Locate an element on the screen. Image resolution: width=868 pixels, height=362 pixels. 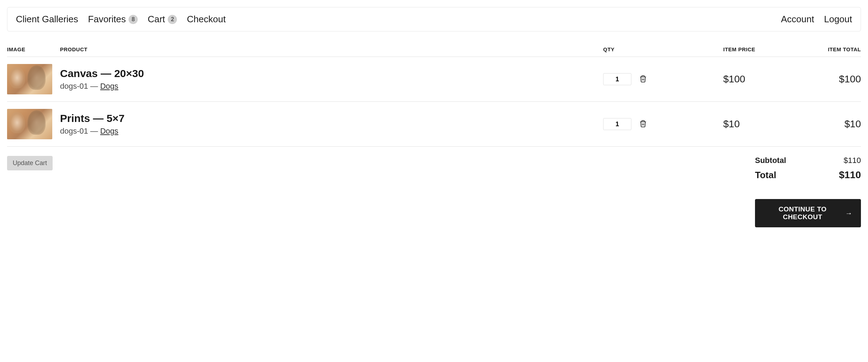
nav-label: Client Galleries is located at coordinates (47, 19).